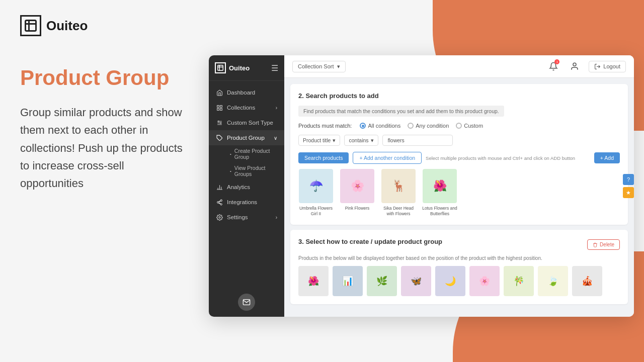 The height and width of the screenshot is (362, 644). Describe the element at coordinates (459, 140) in the screenshot. I see `condition-row: Product title ▾ contains ▾` at that location.